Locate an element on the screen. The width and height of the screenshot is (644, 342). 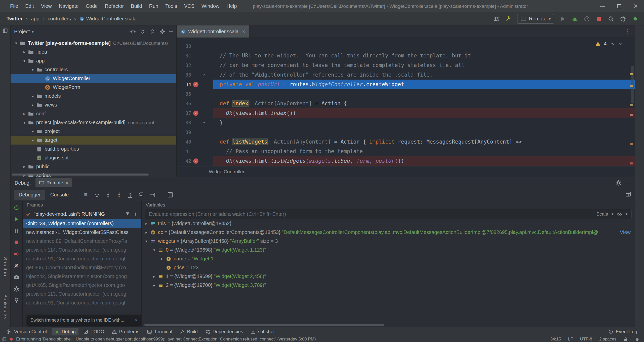
code-line-37: 37✓ Ok(views.html.index()) is located at coordinates (406, 113).